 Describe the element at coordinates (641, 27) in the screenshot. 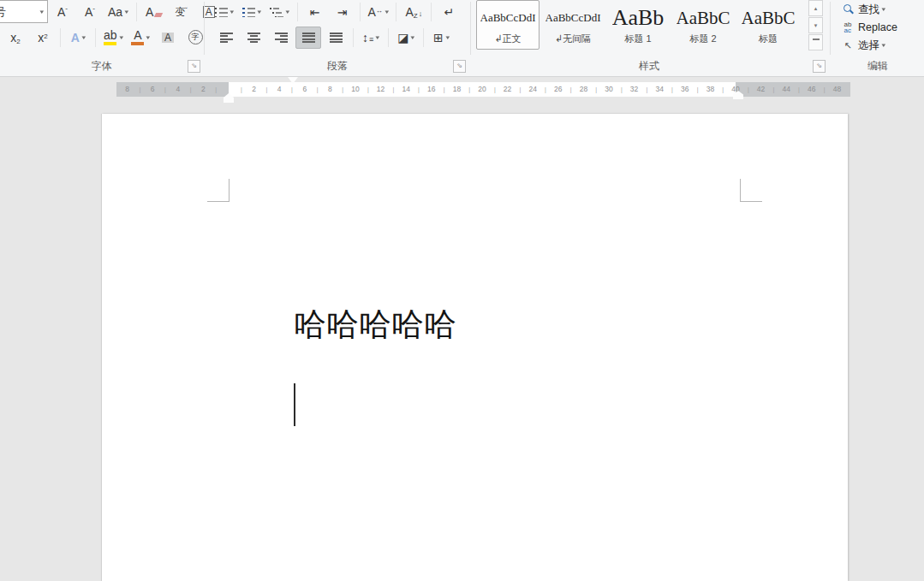

I see `styles-gallery: AaBbCcDdI↲正文AaBbCcDdI↲无间隔AaBb标题 1AaBbC标题…` at that location.